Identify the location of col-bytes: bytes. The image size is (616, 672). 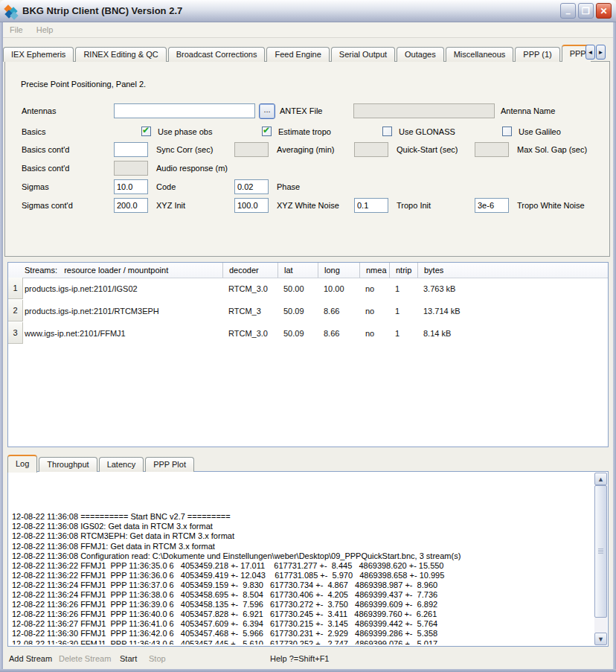
(495, 270).